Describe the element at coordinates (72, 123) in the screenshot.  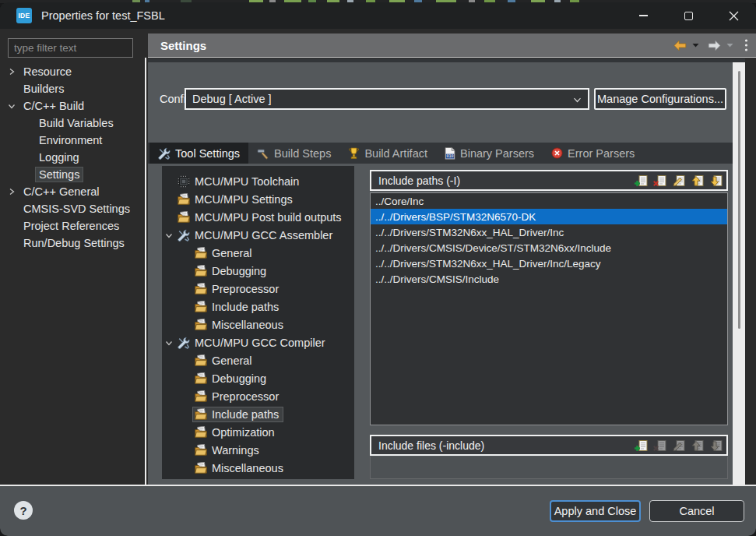
I see `sidebar-item-build-variables: Build Variables` at that location.